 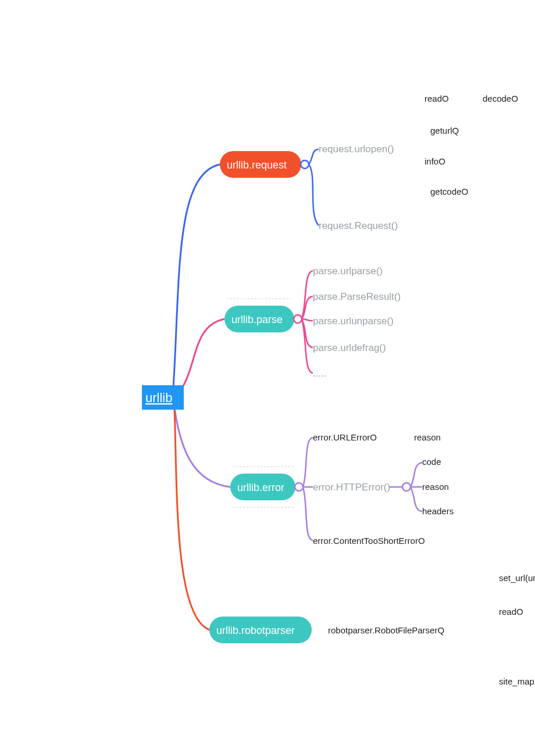 I want to click on joint-HTTPError, so click(x=406, y=487).